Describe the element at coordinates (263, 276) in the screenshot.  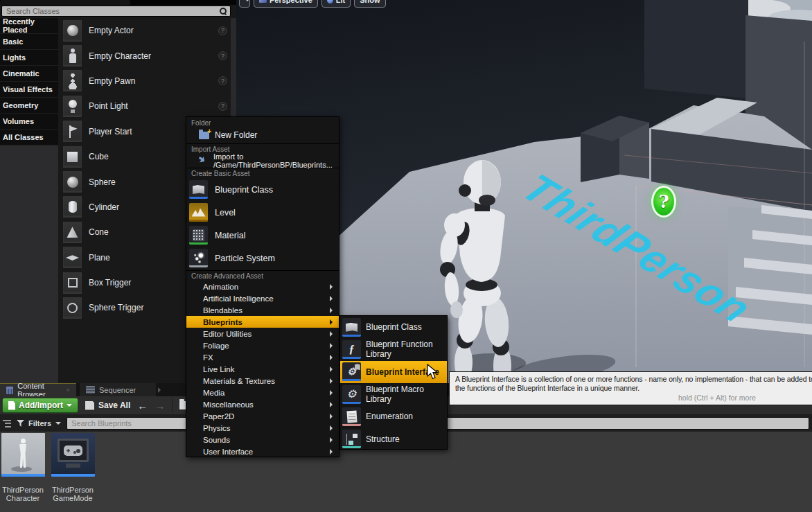
I see `advanced-asset-section-header: Create Advanced Asset` at that location.